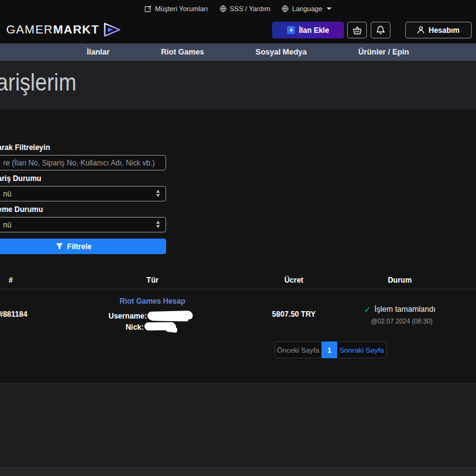  What do you see at coordinates (330, 350) in the screenshot?
I see `pagination-current-page: 1` at bounding box center [330, 350].